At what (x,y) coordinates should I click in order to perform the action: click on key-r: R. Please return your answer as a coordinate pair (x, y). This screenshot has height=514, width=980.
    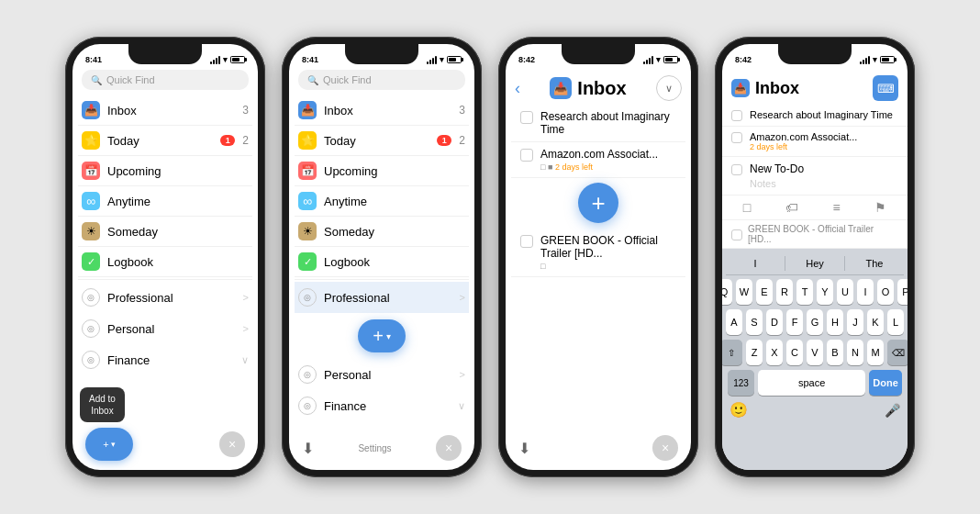
    Looking at the image, I should click on (785, 292).